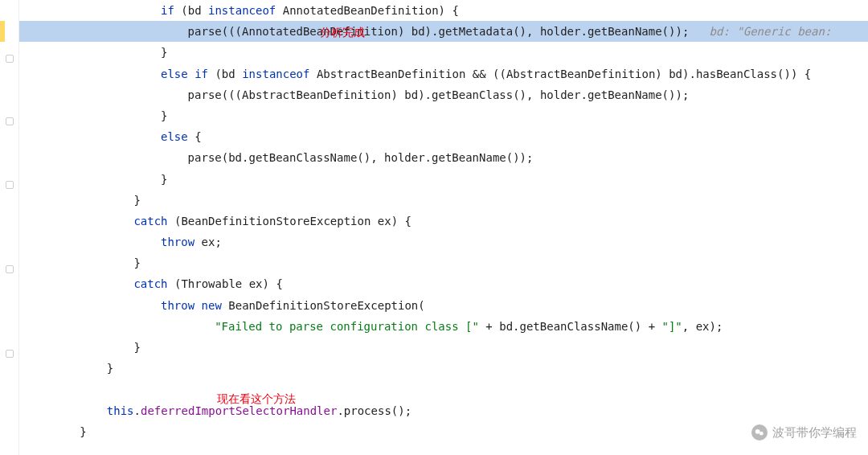  I want to click on code-line: "Failed to parse configuration class [" …, so click(444, 326).